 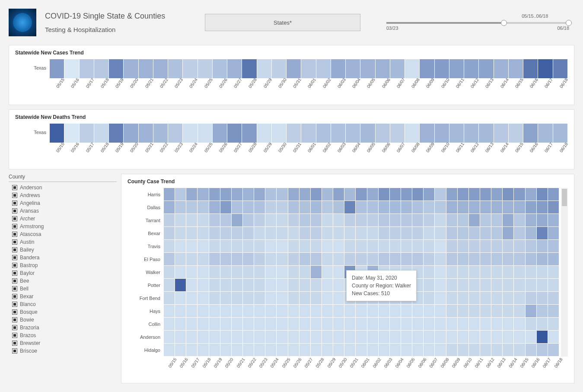 What do you see at coordinates (63, 226) in the screenshot?
I see `county-filter-item: Armstrong` at bounding box center [63, 226].